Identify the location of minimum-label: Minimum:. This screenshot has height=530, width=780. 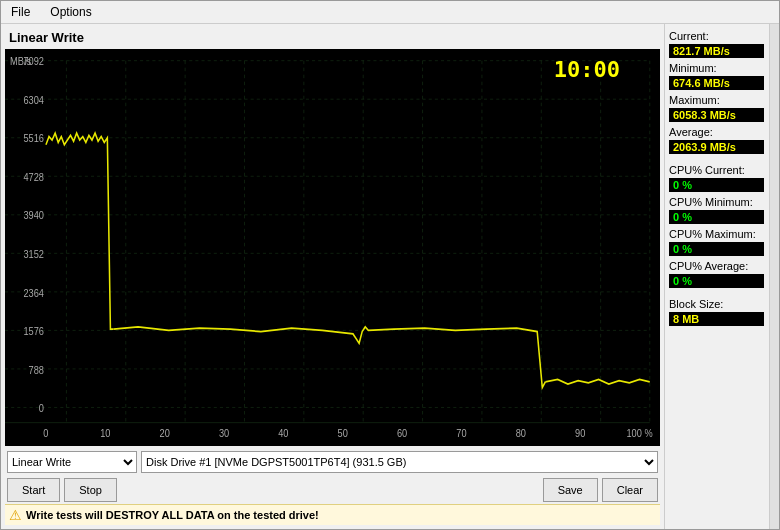
(717, 68).